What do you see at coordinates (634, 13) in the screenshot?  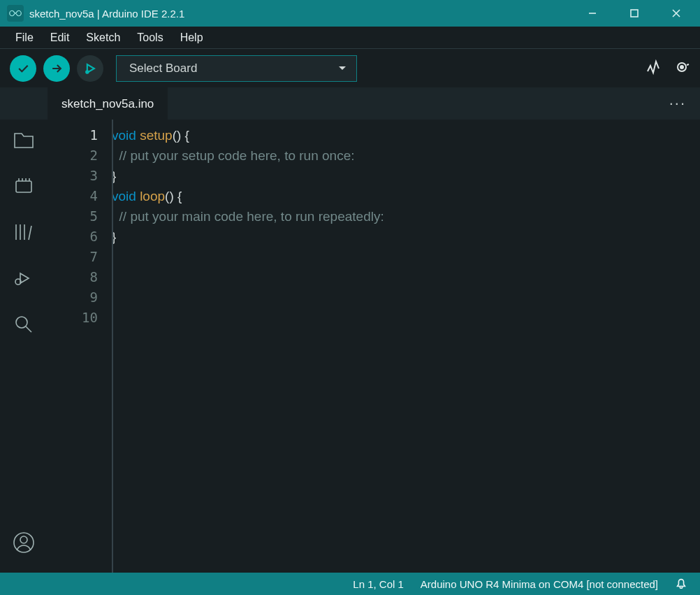 I see `maximize-button` at bounding box center [634, 13].